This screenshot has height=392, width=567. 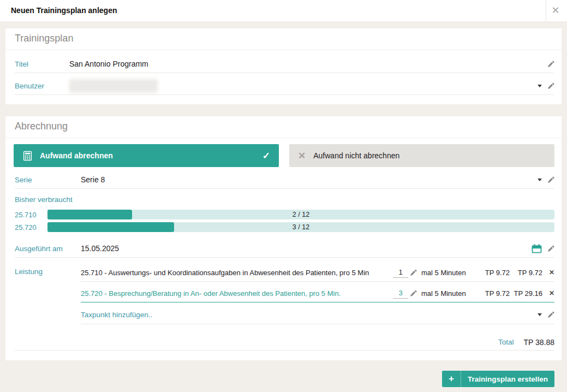 What do you see at coordinates (318, 294) in the screenshot?
I see `leistung-row-25720: 25.720 - Besprechung/Beratung in An- ode…` at bounding box center [318, 294].